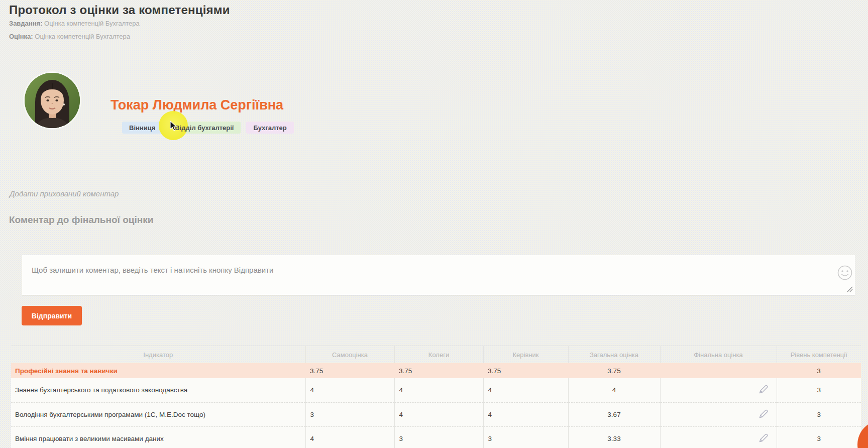  What do you see at coordinates (92, 23) in the screenshot?
I see `task-value: Оцінка компетенцій Бухгалтера` at bounding box center [92, 23].